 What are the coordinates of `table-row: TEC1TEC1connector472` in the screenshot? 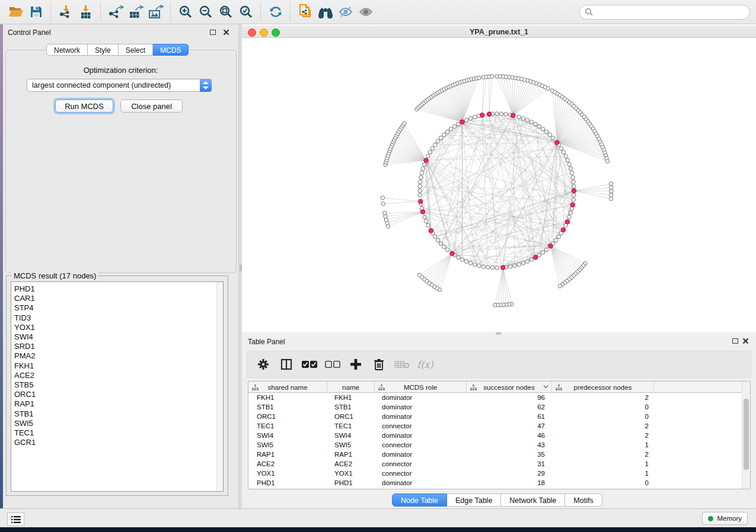 It's located at (496, 426).